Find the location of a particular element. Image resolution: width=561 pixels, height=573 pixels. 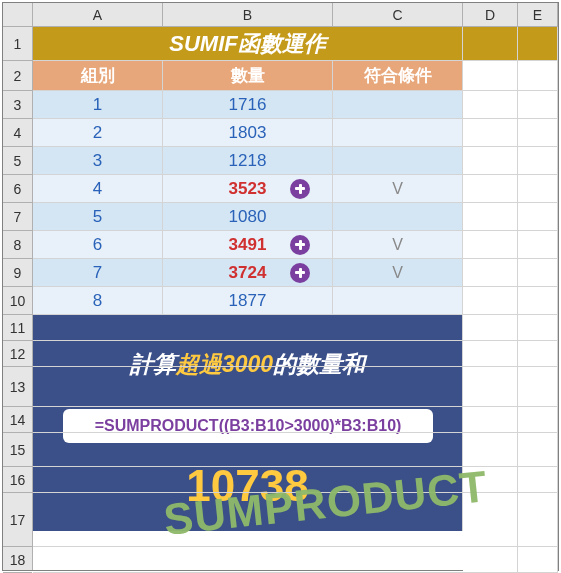

table-row: 11716 is located at coordinates (296, 105).